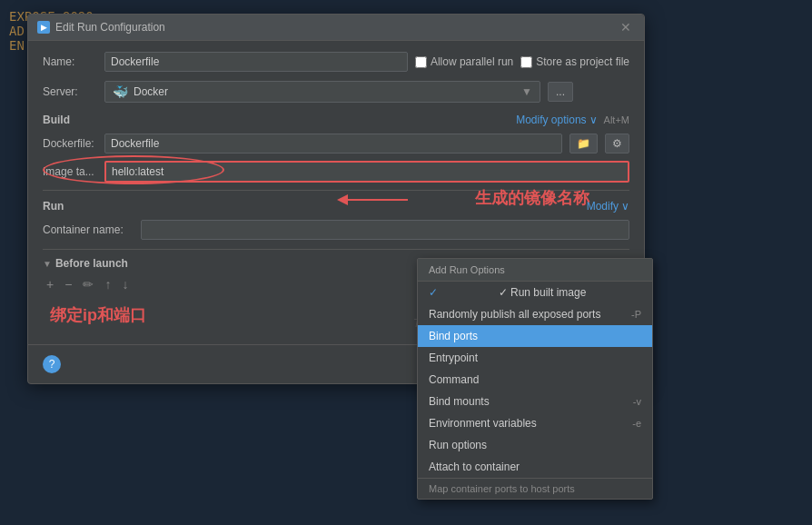 The width and height of the screenshot is (812, 525). What do you see at coordinates (336, 62) in the screenshot?
I see `name-row: Name: Allow parallel run Store as projec…` at bounding box center [336, 62].